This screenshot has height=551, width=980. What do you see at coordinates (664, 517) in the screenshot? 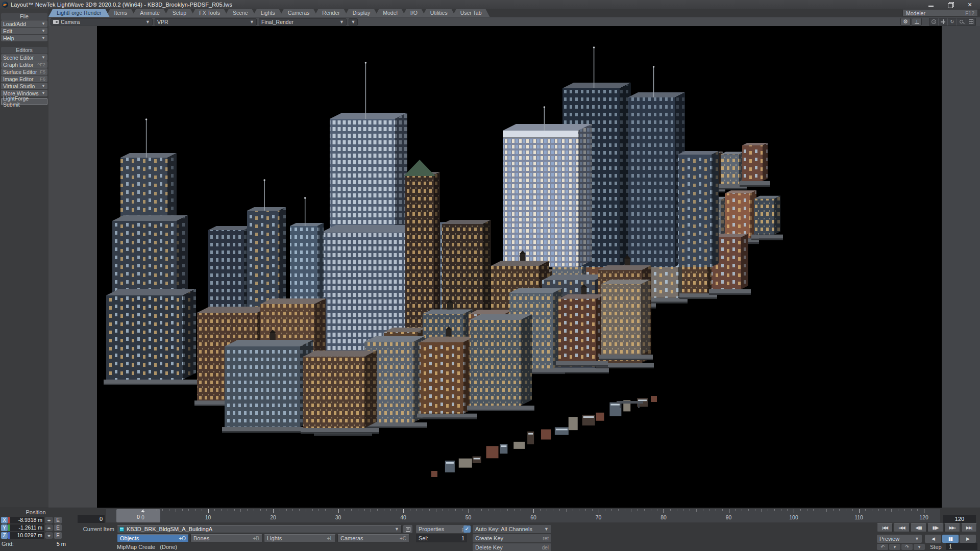
I see `timeline-tick-label: 80` at bounding box center [664, 517].